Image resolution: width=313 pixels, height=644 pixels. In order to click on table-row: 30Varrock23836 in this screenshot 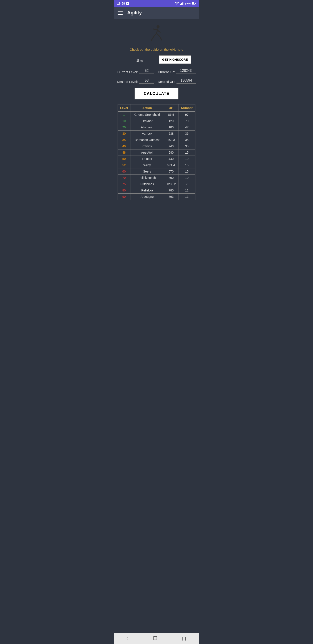, I will do `click(157, 134)`.